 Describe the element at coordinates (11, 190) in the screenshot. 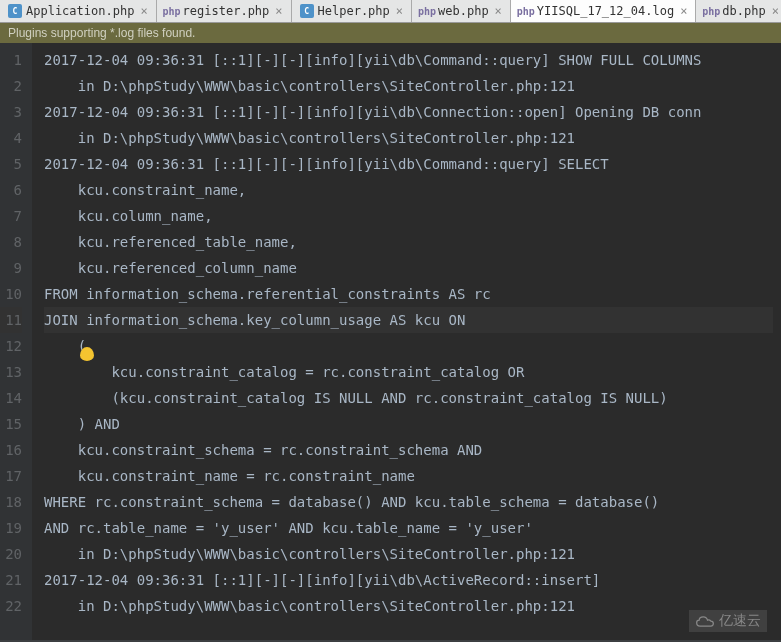

I see `line-number: 6` at that location.